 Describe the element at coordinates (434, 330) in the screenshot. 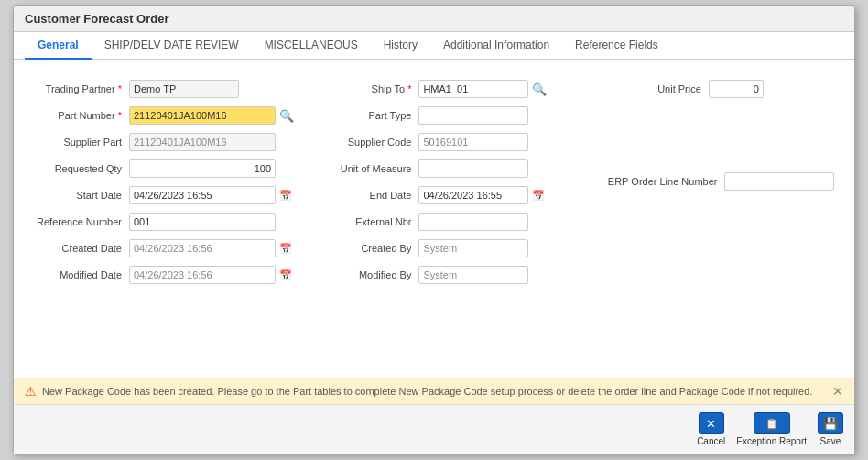

I see `empty-area` at that location.